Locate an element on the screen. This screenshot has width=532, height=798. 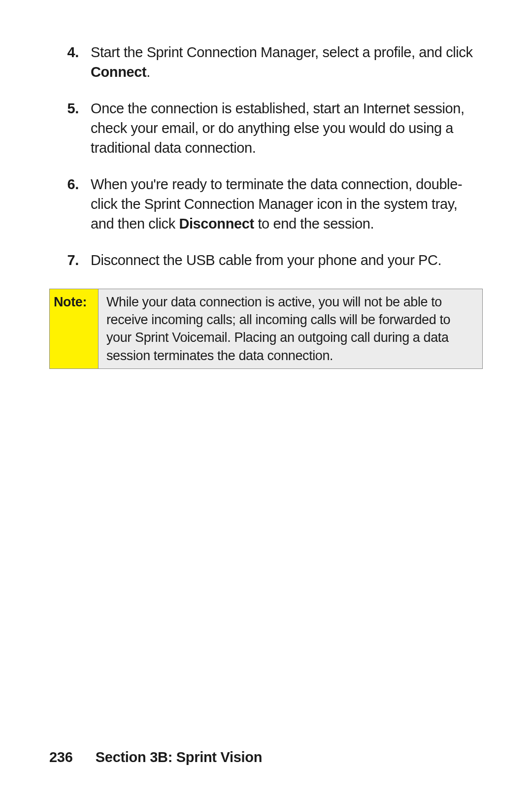
step-text: Disconnect the USB cable from your phone… is located at coordinates (287, 260).